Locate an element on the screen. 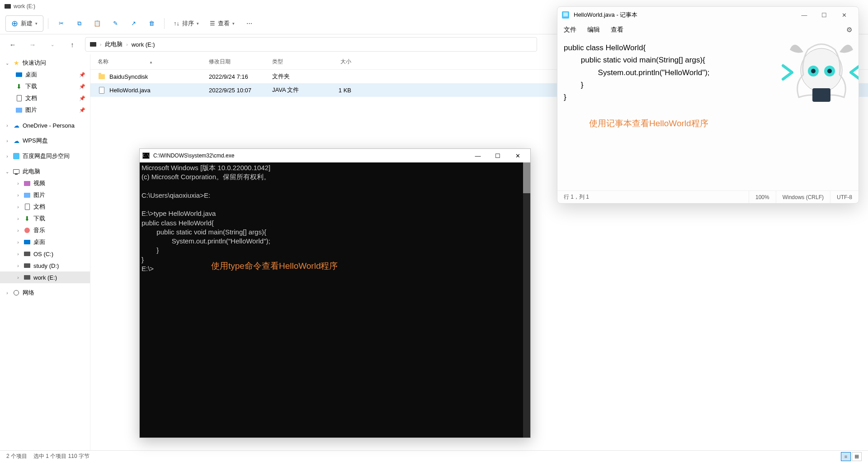  breadcrumb-item: 此电脑 is located at coordinates (114, 44).